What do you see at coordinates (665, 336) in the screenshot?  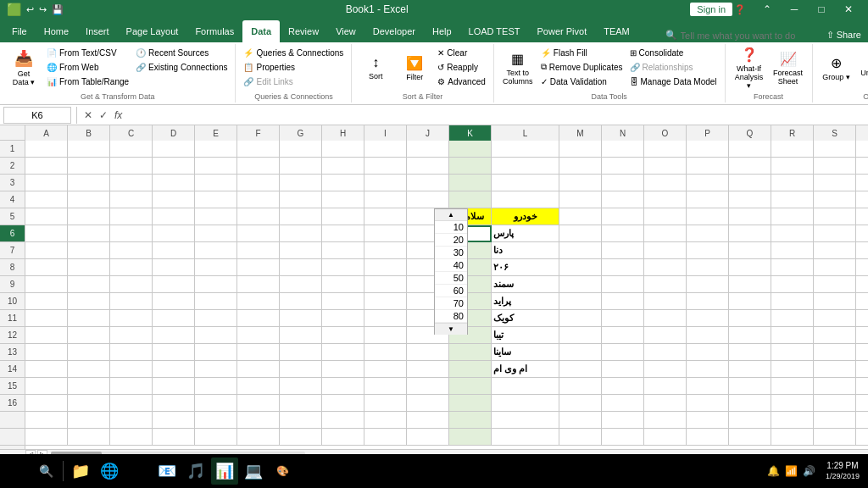 I see `cell-o12` at bounding box center [665, 336].